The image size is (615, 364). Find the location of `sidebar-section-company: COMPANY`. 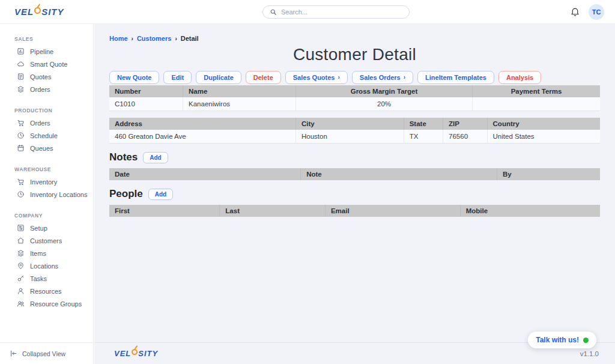

sidebar-section-company: COMPANY is located at coordinates (54, 216).